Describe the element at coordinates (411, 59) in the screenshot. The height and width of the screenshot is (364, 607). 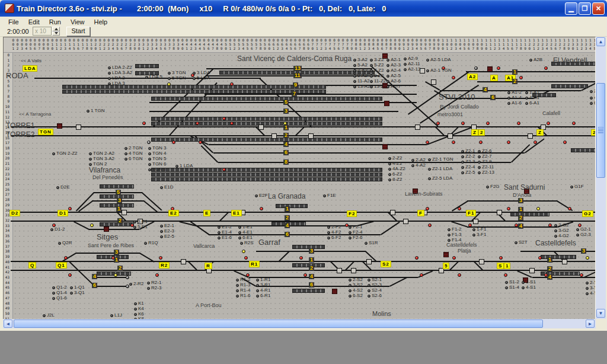
I see `signal-label: A2-9` at that location.